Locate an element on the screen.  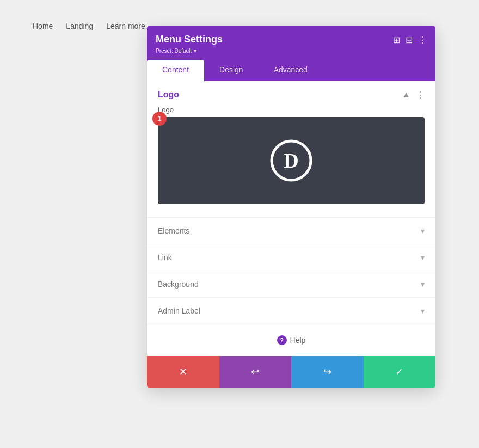
cancel-button: ✕ is located at coordinates (183, 372).